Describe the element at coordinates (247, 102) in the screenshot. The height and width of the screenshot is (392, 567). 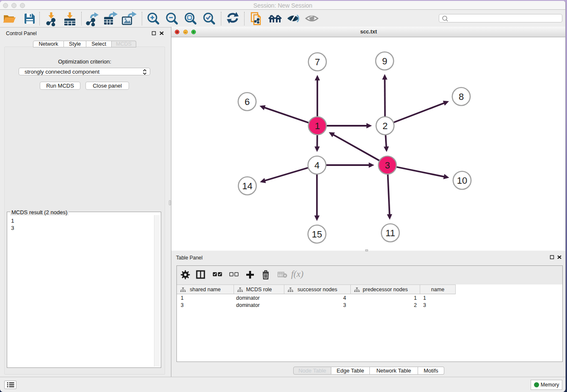
I see `svg-text: 6` at that location.